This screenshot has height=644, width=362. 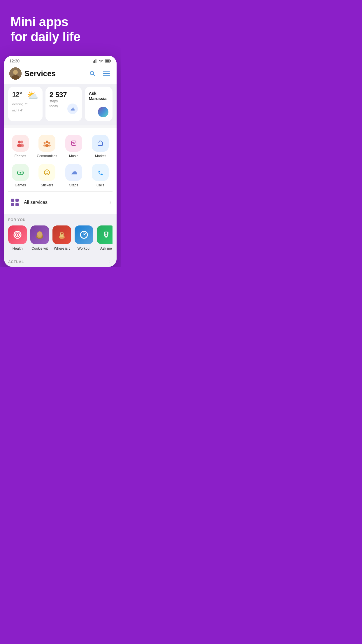 What do you see at coordinates (95, 61) in the screenshot?
I see `signal-icon` at bounding box center [95, 61].